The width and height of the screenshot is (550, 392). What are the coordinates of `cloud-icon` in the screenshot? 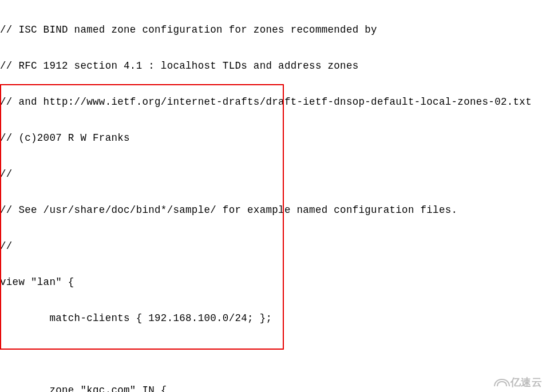 It's located at (501, 383).